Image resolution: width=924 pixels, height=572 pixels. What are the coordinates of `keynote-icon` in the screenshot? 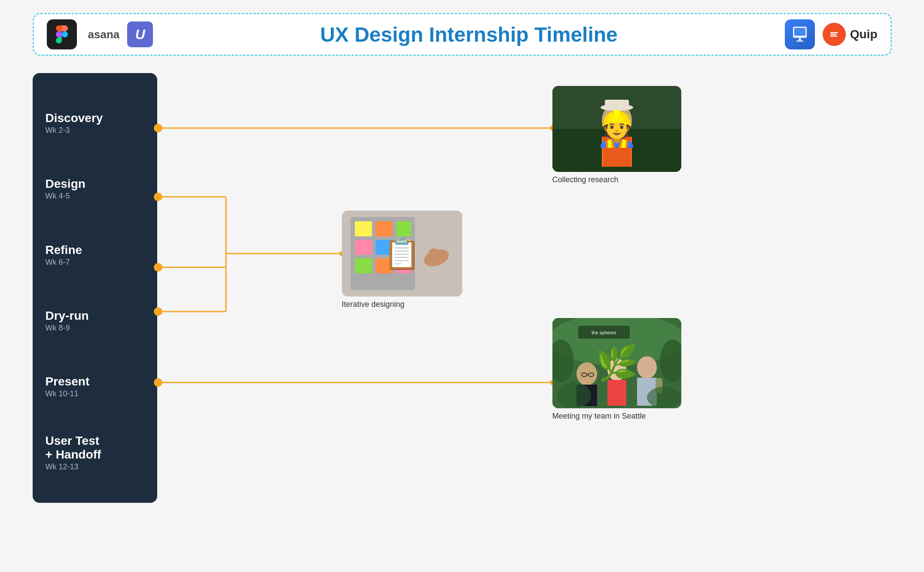 It's located at (800, 34).